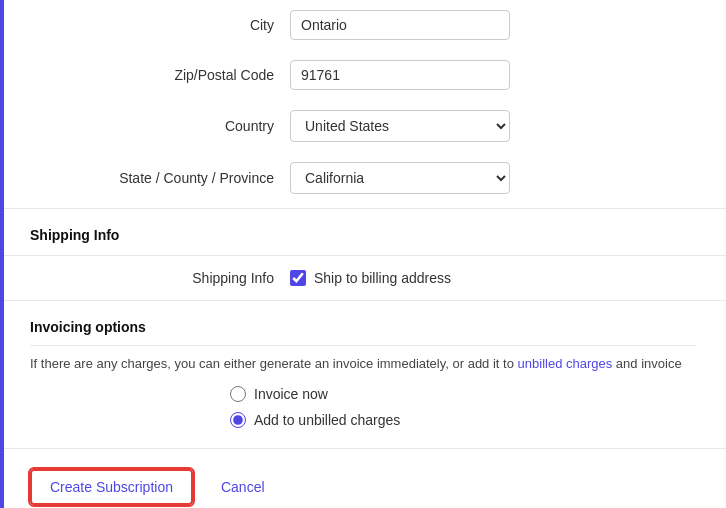 This screenshot has height=508, width=726. Describe the element at coordinates (400, 25) in the screenshot. I see `city-input` at that location.